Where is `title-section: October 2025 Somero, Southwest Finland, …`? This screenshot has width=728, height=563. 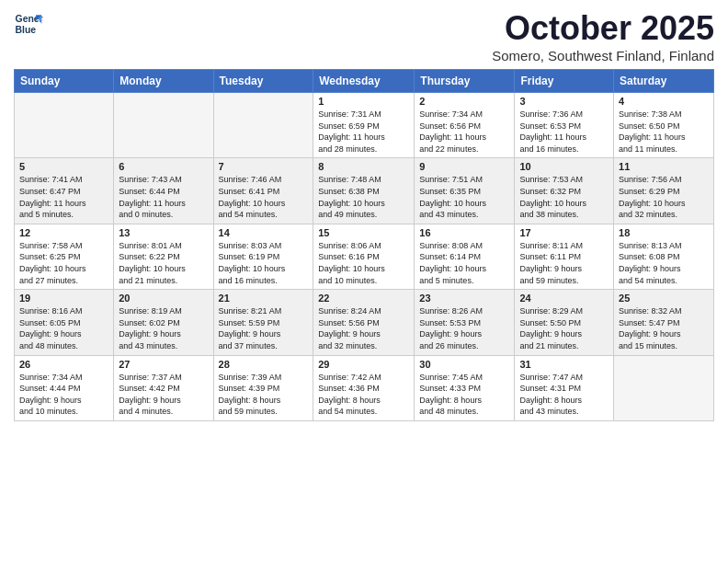
title-section: October 2025 Somero, Southwest Finland, … is located at coordinates (603, 37).